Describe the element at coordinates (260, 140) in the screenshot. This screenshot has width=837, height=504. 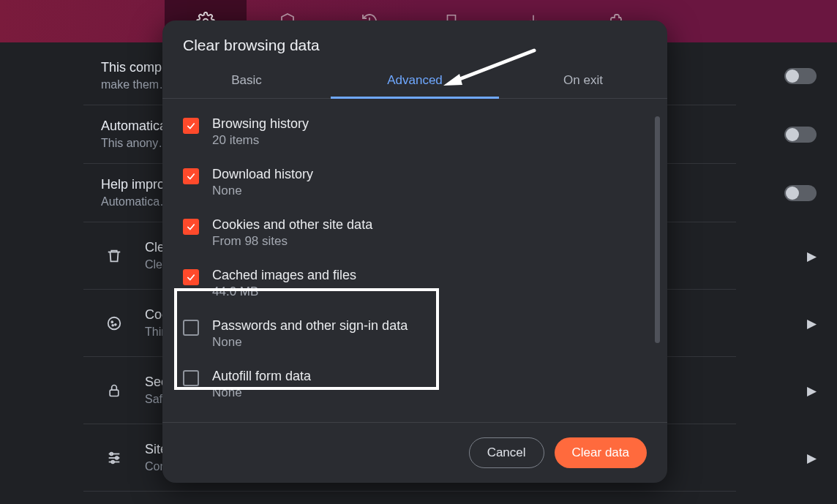
I see `item-subtext: 20 items` at that location.